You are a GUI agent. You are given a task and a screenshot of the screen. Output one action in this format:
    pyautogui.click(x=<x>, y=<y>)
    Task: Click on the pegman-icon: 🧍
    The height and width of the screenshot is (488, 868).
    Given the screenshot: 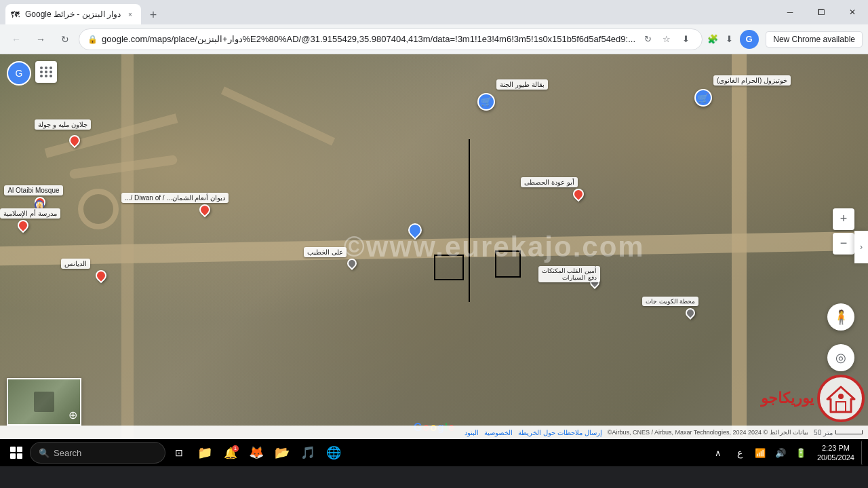 What is the action you would take?
    pyautogui.click(x=841, y=317)
    